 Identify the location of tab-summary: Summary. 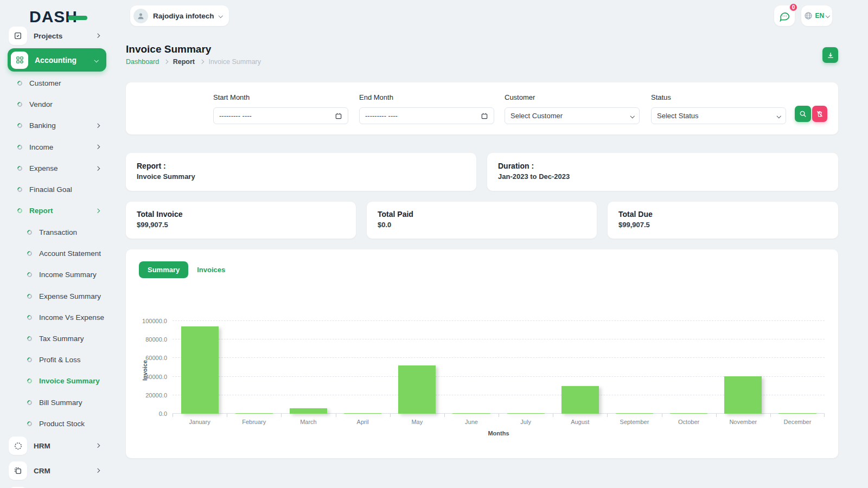
(164, 270).